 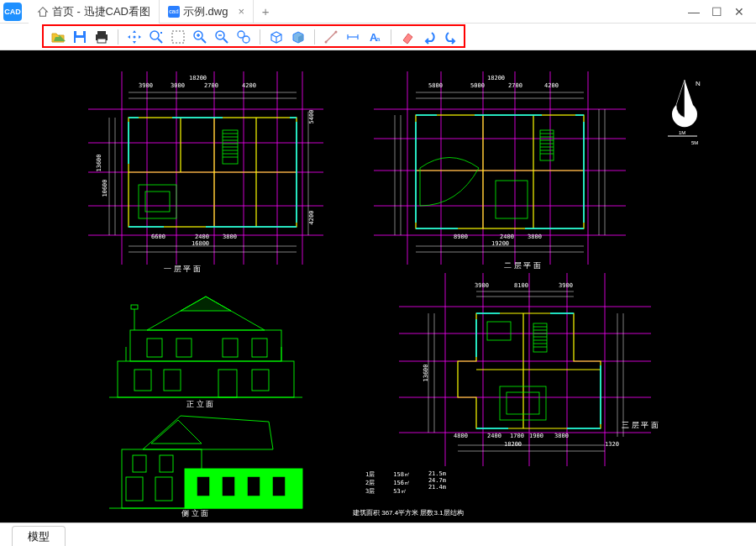 I want to click on app-logo-icon: CAD, so click(x=13, y=12).